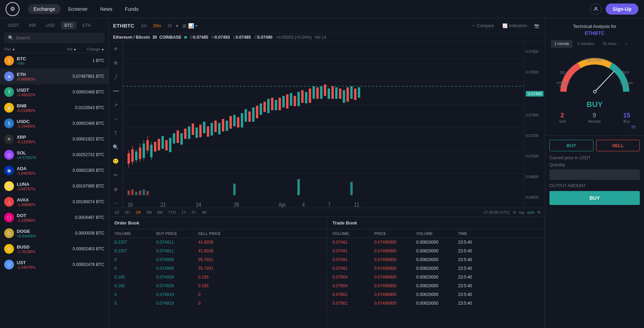 The image size is (644, 328). I want to click on pair-price: 1 BTC, so click(98, 61).